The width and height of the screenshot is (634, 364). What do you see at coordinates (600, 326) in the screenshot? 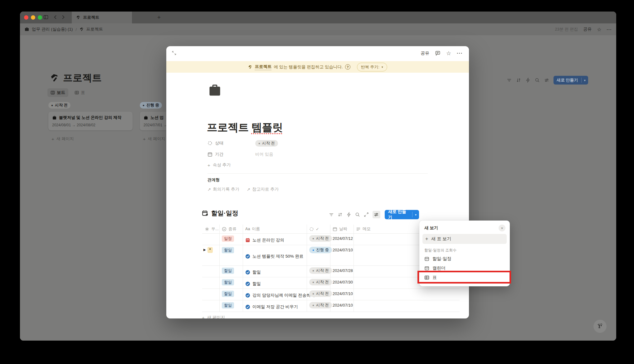
I see `templates-face-button` at bounding box center [600, 326].